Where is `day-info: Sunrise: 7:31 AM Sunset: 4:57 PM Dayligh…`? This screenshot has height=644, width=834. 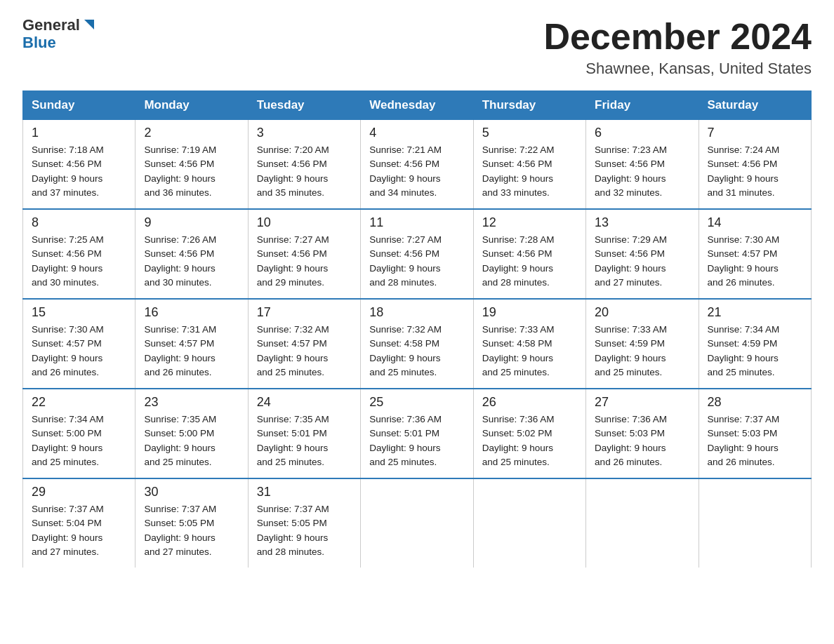 day-info: Sunrise: 7:31 AM Sunset: 4:57 PM Dayligh… is located at coordinates (191, 351).